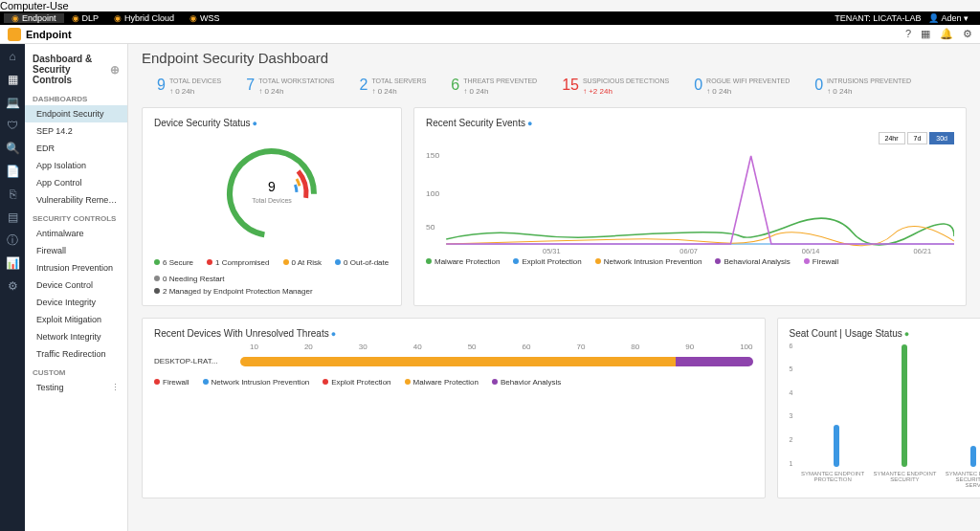 Image resolution: width=980 pixels, height=531 pixels. I want to click on nav-device-control: Device Control, so click(77, 285).